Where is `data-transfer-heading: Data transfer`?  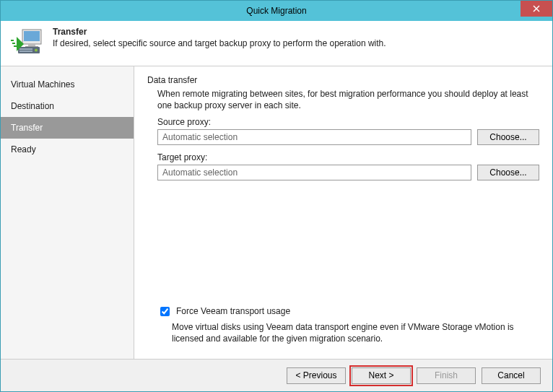 data-transfer-heading: Data transfer is located at coordinates (344, 80).